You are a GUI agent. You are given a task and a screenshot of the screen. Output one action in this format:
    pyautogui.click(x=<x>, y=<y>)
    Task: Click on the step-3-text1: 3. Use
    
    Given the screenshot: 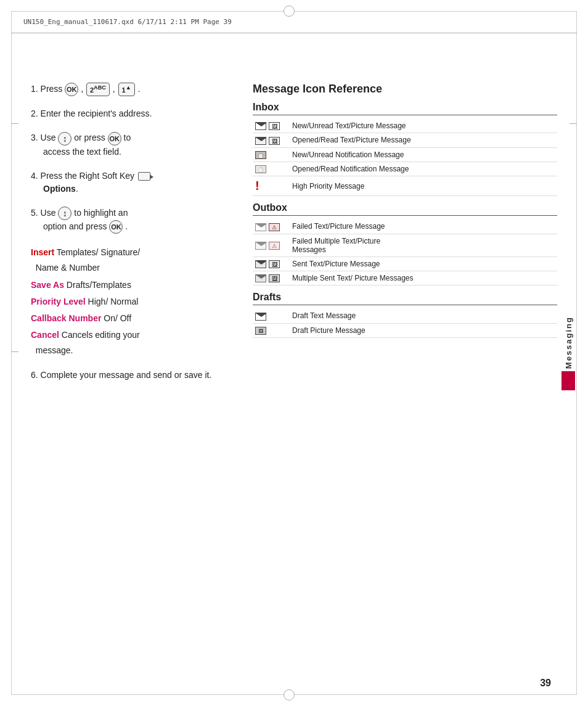 What is the action you would take?
    pyautogui.click(x=44, y=138)
    